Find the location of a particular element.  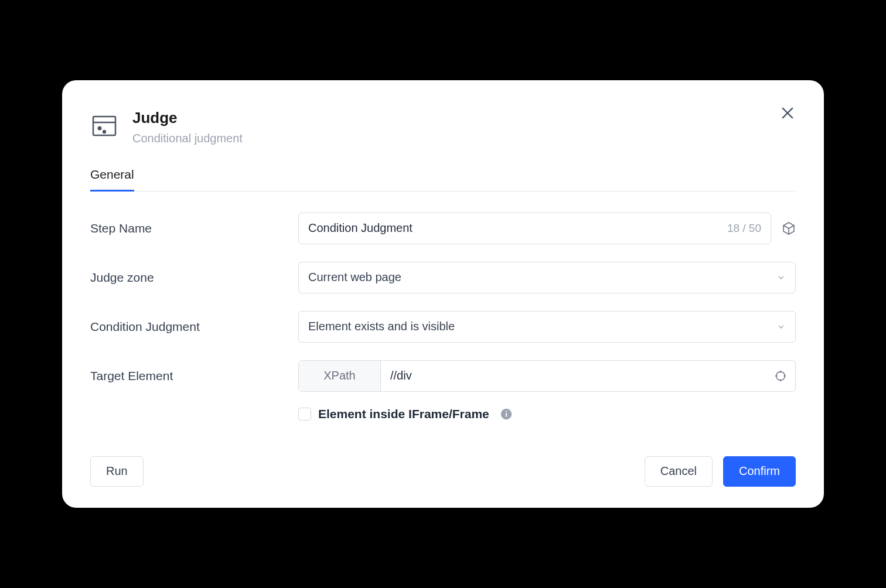

dialog-subtitle: Conditional judgment is located at coordinates (464, 138).